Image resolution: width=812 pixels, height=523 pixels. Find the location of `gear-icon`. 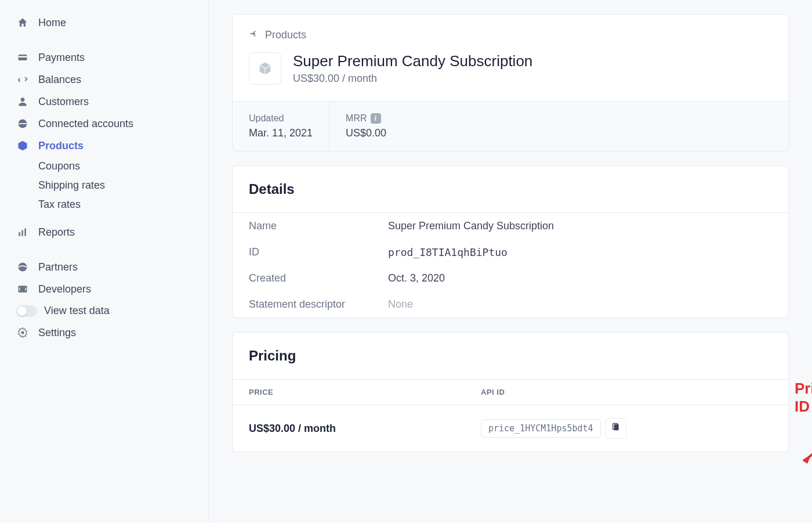

gear-icon is located at coordinates (23, 333).